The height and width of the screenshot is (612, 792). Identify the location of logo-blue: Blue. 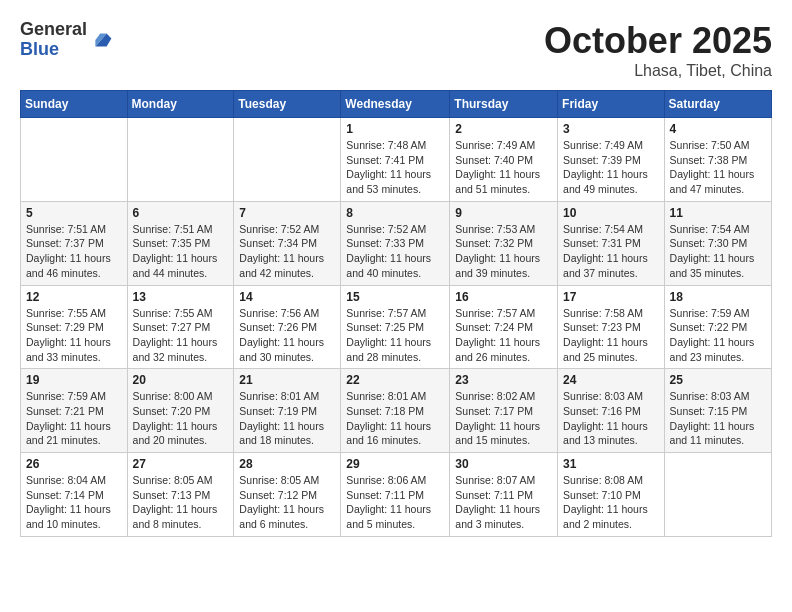
(54, 50).